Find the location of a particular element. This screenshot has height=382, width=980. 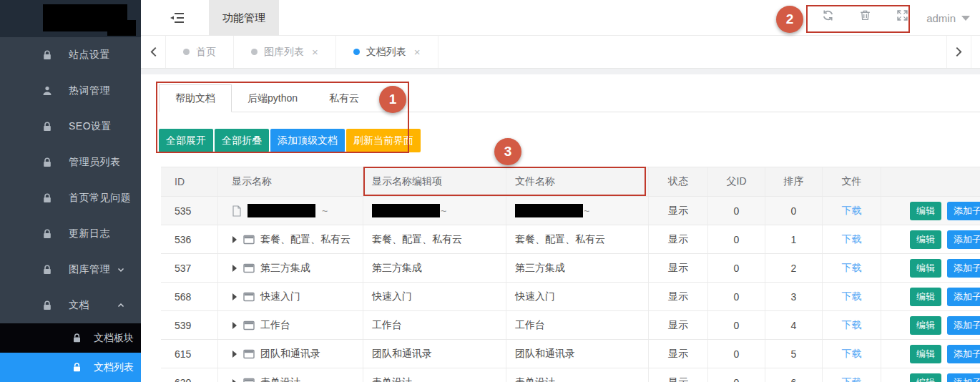

tab-scroll-left-button is located at coordinates (153, 52).